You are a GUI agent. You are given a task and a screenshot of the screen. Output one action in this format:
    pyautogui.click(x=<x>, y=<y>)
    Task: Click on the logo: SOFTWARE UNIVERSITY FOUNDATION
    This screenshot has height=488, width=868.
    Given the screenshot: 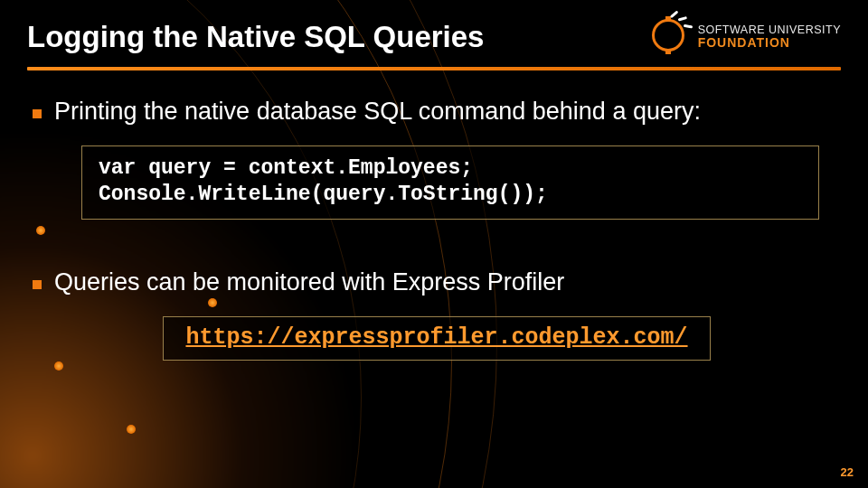 What is the action you would take?
    pyautogui.click(x=744, y=37)
    